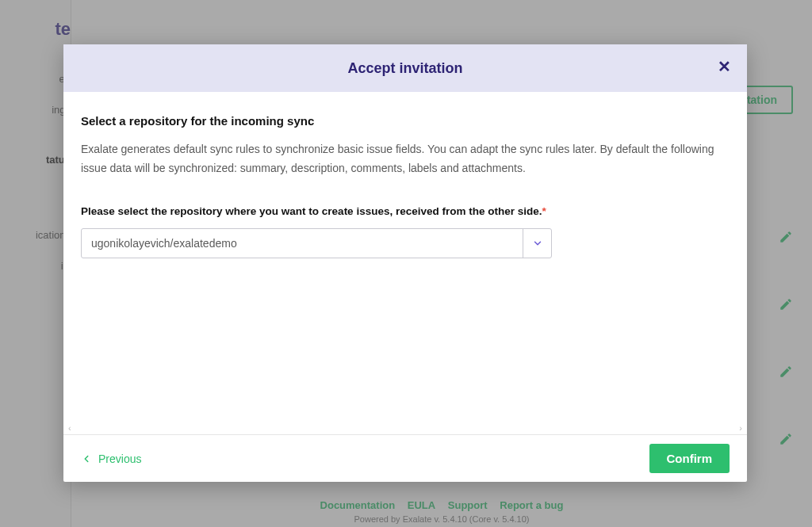  I want to click on chevron-down-icon, so click(537, 243).